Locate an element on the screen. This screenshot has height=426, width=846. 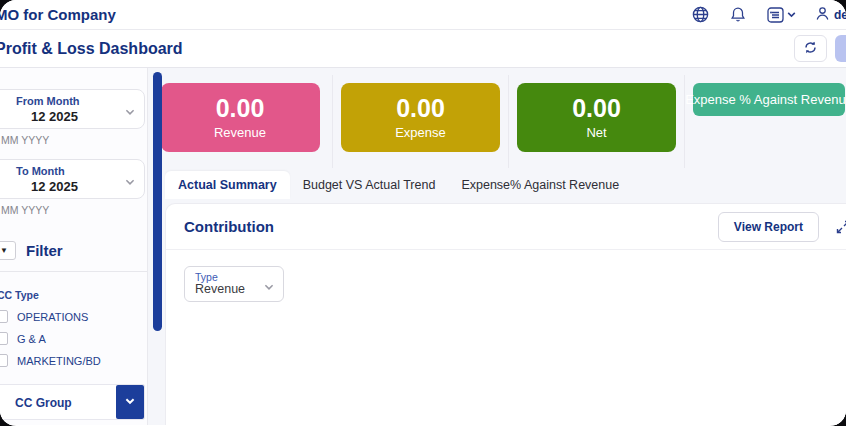
from-month-value: 12 2025 is located at coordinates (61, 116).